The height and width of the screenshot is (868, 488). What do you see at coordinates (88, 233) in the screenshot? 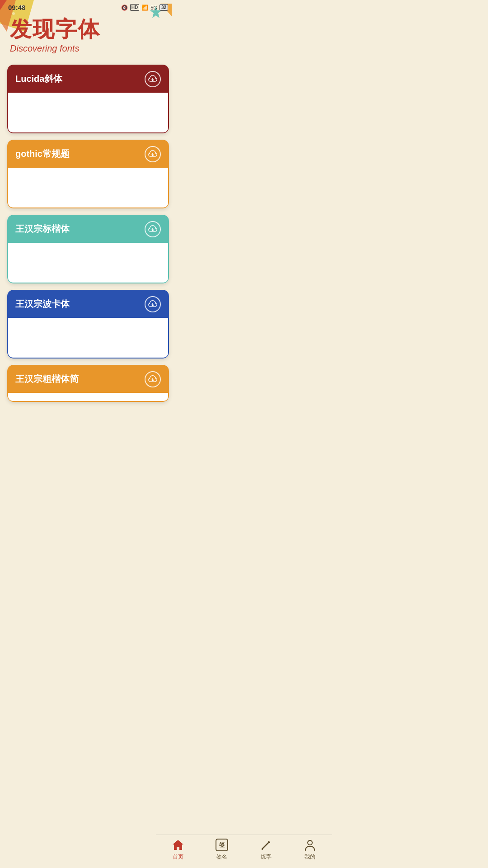
I see `font-list: Lucida斜体 gothic常规题` at bounding box center [88, 233].